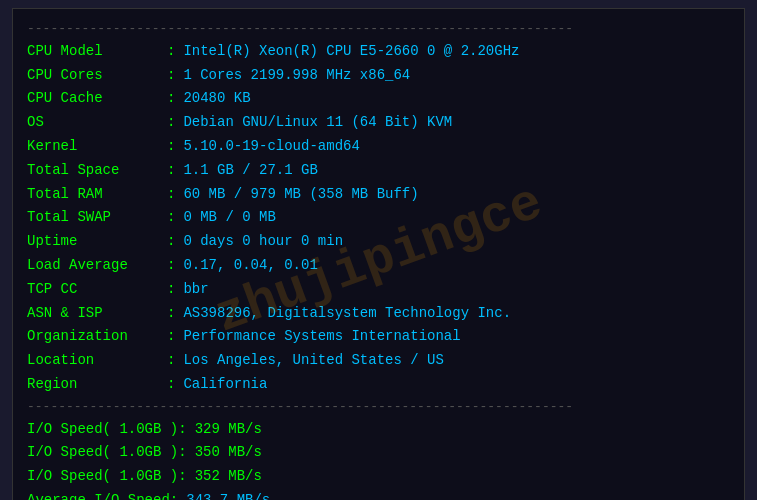 Image resolution: width=757 pixels, height=500 pixels. Describe the element at coordinates (263, 242) in the screenshot. I see `row-value: 0 days 0 hour 0 min` at that location.